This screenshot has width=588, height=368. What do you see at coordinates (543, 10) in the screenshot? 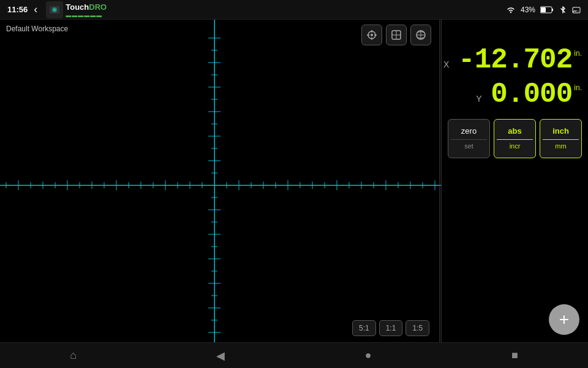
I see `status-right: 43%` at bounding box center [543, 10].